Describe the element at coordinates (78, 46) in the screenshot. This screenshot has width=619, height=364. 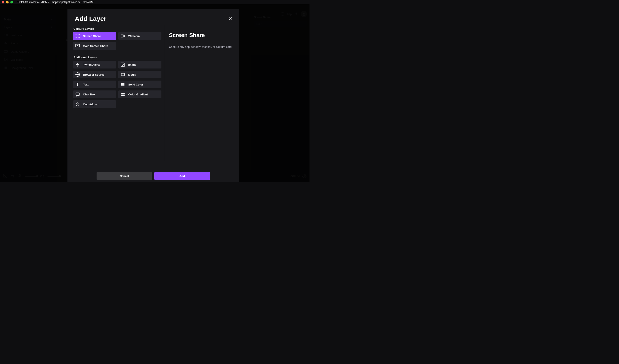
I see `monitor-icon` at that location.